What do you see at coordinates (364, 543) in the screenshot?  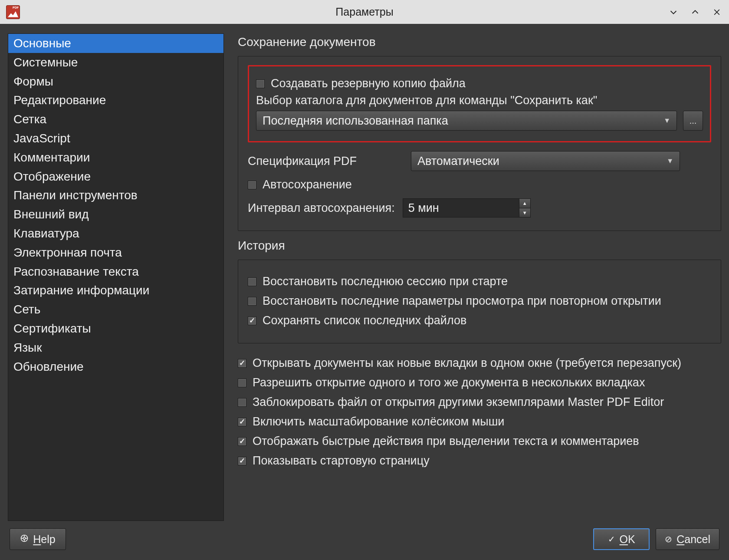 I see `dialog-footer: Help ✓ OK ⊘ Cancel` at bounding box center [364, 543].